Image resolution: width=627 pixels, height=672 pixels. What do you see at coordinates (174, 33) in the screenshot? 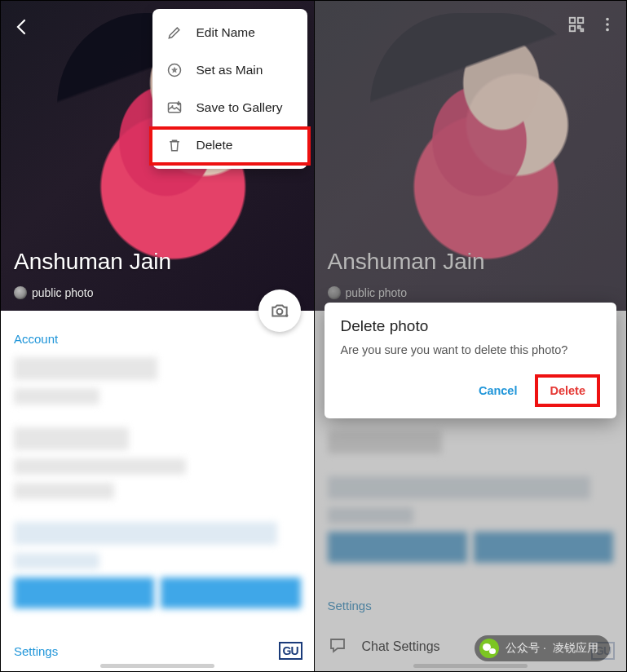
I see `pencil-icon` at bounding box center [174, 33].